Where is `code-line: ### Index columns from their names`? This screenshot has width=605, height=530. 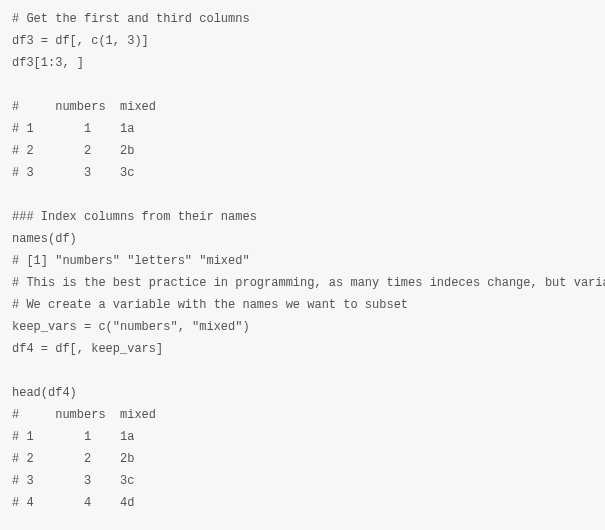 code-line: ### Index columns from their names is located at coordinates (302, 217).